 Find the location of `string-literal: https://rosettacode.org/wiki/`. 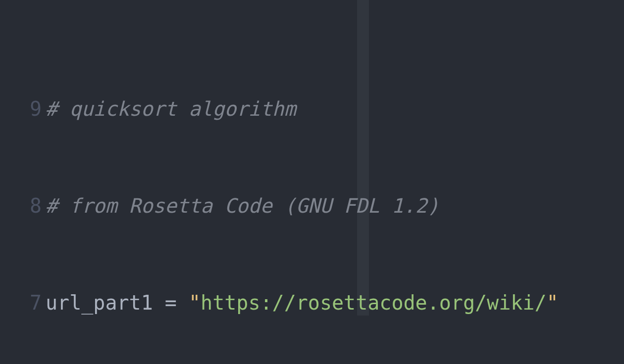

string-literal: https://rosettacode.org/wiki/ is located at coordinates (373, 303).